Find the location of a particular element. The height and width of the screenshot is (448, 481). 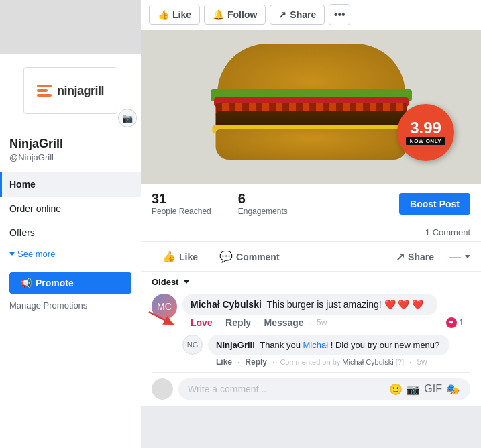

replier-avatar: NG is located at coordinates (193, 345).